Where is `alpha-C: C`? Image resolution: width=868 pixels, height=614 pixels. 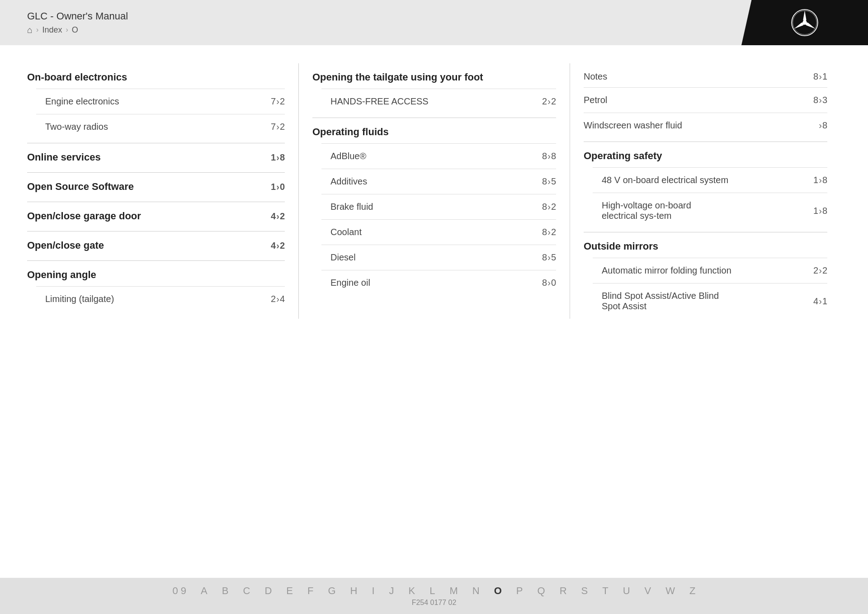
alpha-C: C is located at coordinates (246, 591).